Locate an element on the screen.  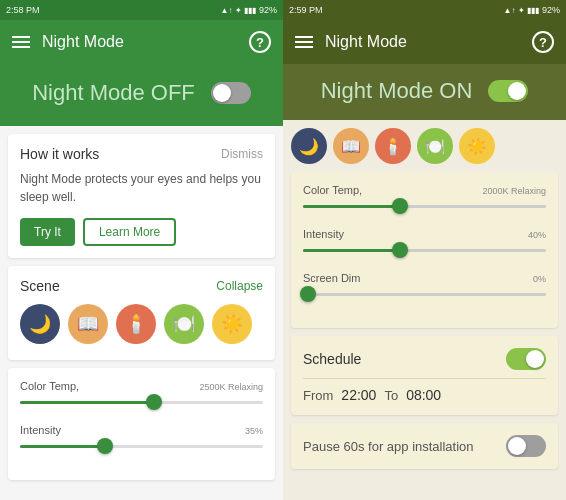
color-temp-row-left: Color Temp, 2500K Relaxing is located at coordinates (142, 395).